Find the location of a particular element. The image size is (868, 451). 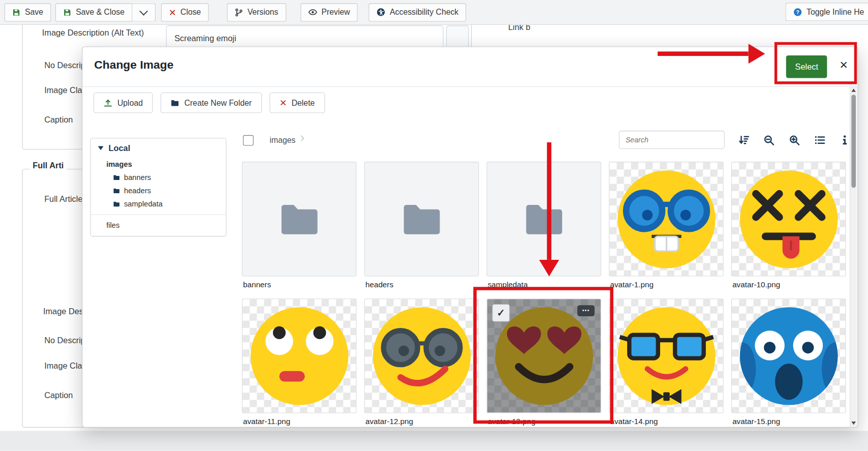

emoji-dead-face is located at coordinates (789, 219).